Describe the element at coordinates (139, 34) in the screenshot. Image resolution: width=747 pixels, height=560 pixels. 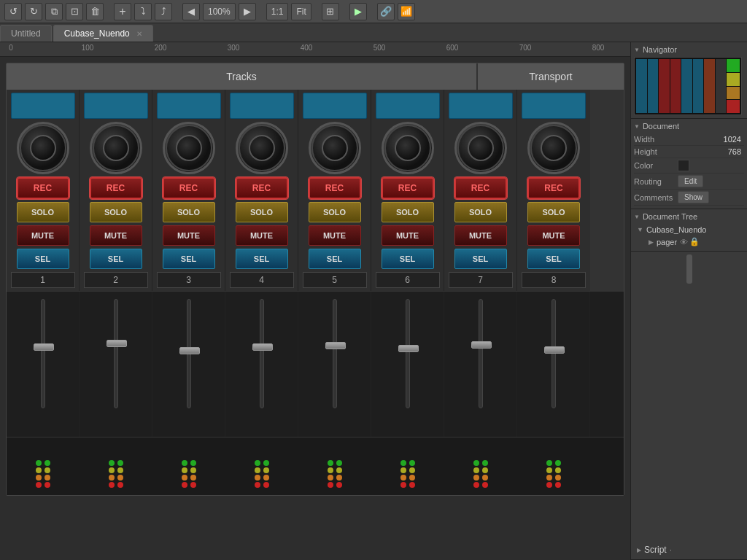
I see `tab-close-button: ✕` at that location.